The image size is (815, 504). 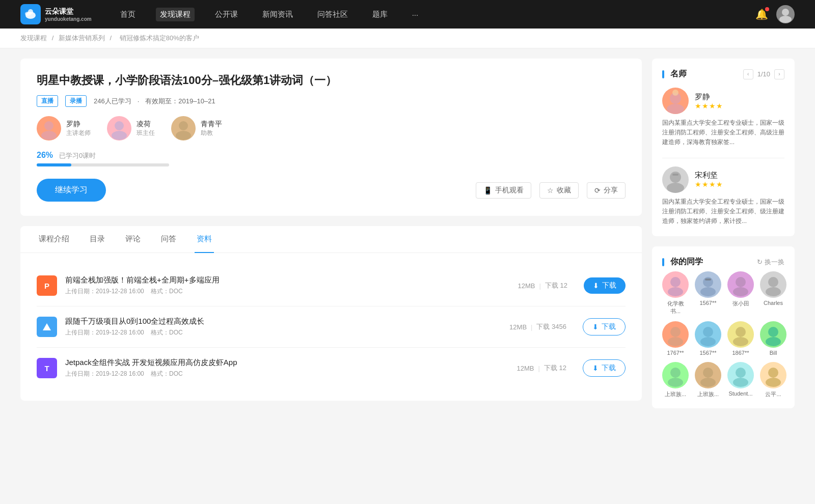 I want to click on file-stats-1: 12MB | 下载 3456, so click(x=538, y=327).